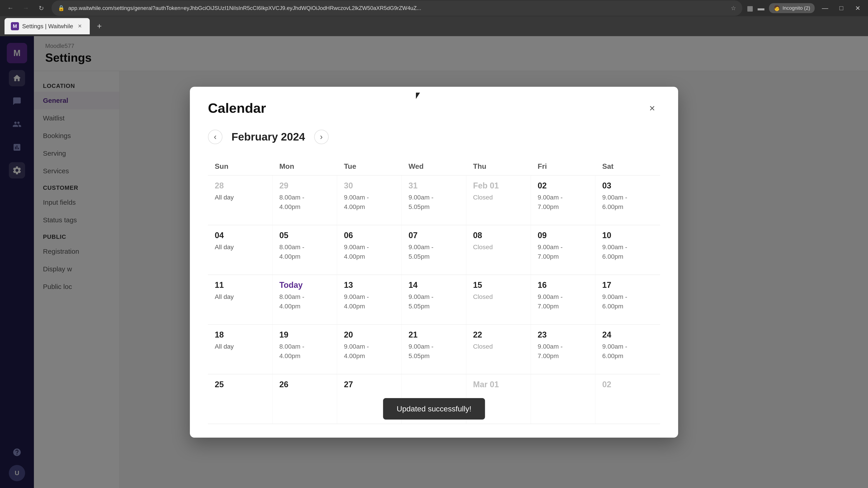 Image resolution: width=868 pixels, height=488 pixels. I want to click on cal-cell-w3-sun: 11 All day, so click(240, 300).